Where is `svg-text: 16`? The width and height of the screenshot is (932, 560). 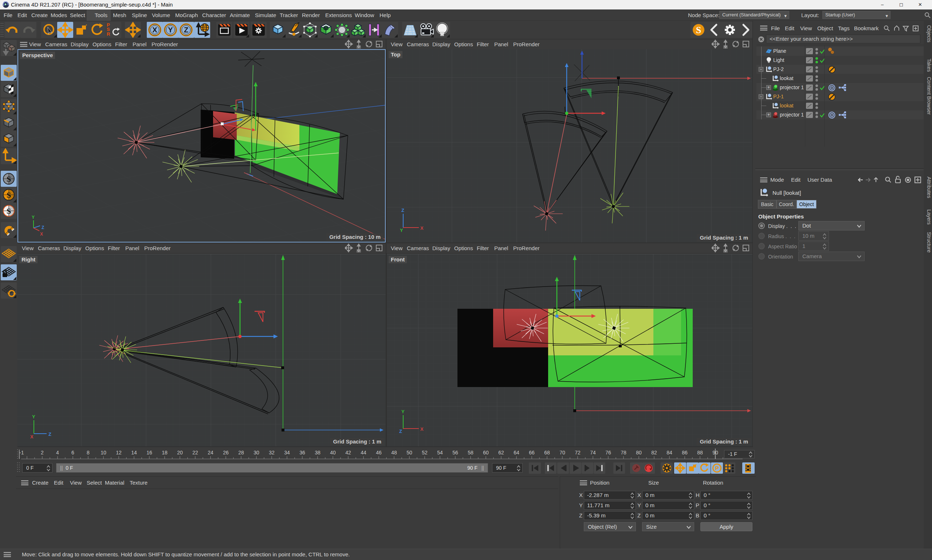
svg-text: 16 is located at coordinates (149, 453).